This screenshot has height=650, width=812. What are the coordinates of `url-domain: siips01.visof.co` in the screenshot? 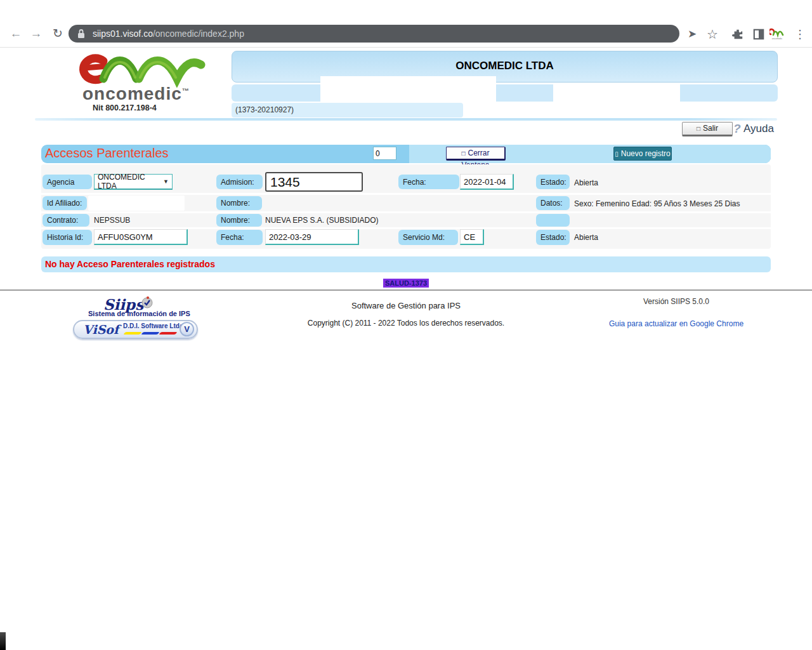 It's located at (123, 34).